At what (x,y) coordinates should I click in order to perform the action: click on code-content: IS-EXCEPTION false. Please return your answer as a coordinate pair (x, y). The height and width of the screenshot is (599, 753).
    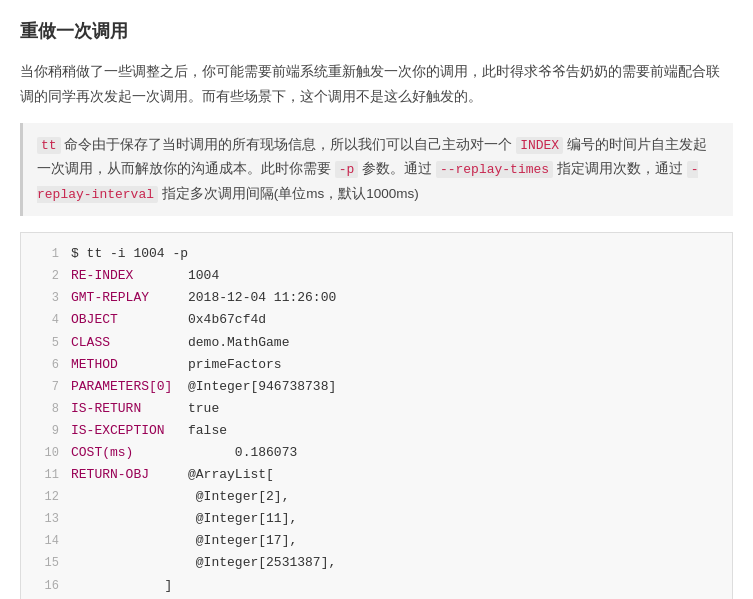
    Looking at the image, I should click on (394, 431).